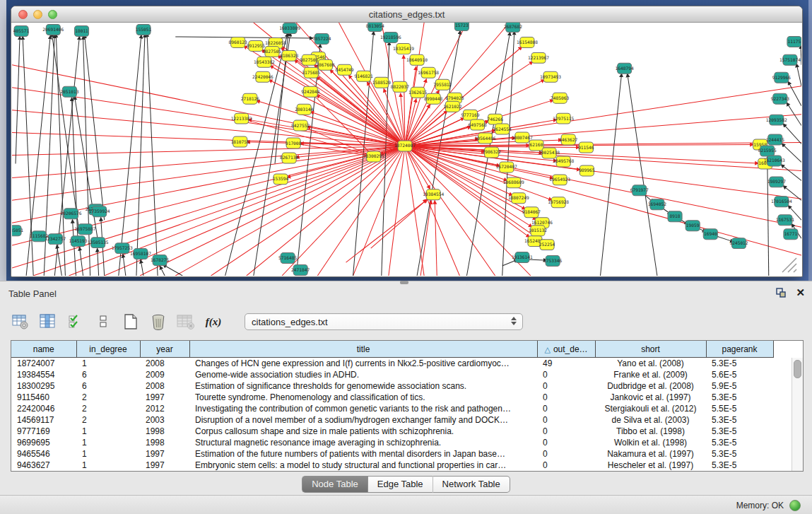  I want to click on yellow-node: 746266, so click(495, 119).